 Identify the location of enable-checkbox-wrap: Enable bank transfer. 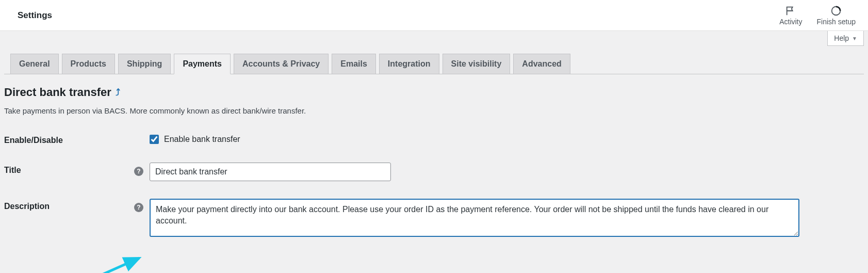
(195, 138).